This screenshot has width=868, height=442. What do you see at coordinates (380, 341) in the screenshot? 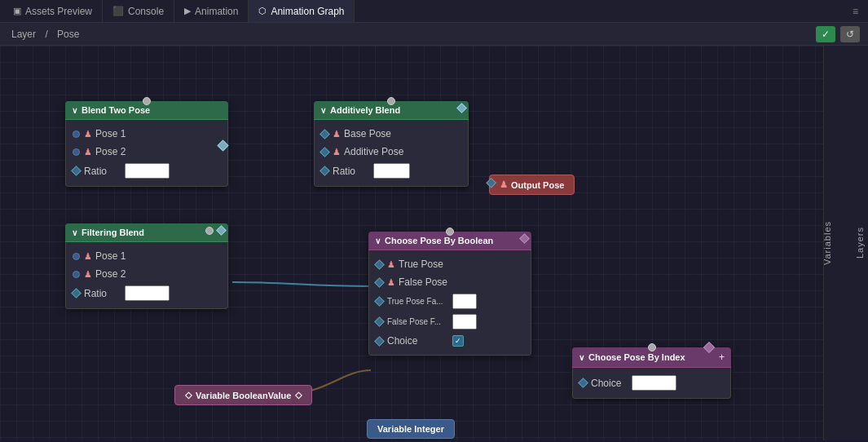
I see `choice-port` at bounding box center [380, 341].